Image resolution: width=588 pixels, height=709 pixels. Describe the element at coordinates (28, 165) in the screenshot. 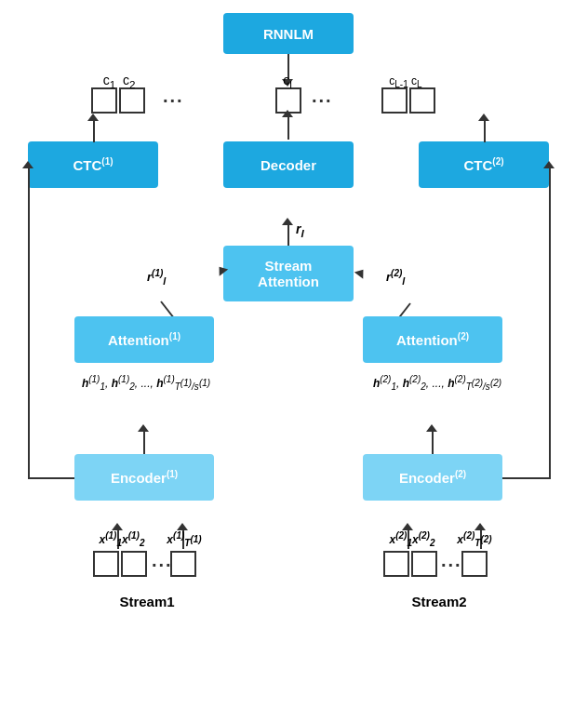

I see `arrowhead-ctc1` at that location.